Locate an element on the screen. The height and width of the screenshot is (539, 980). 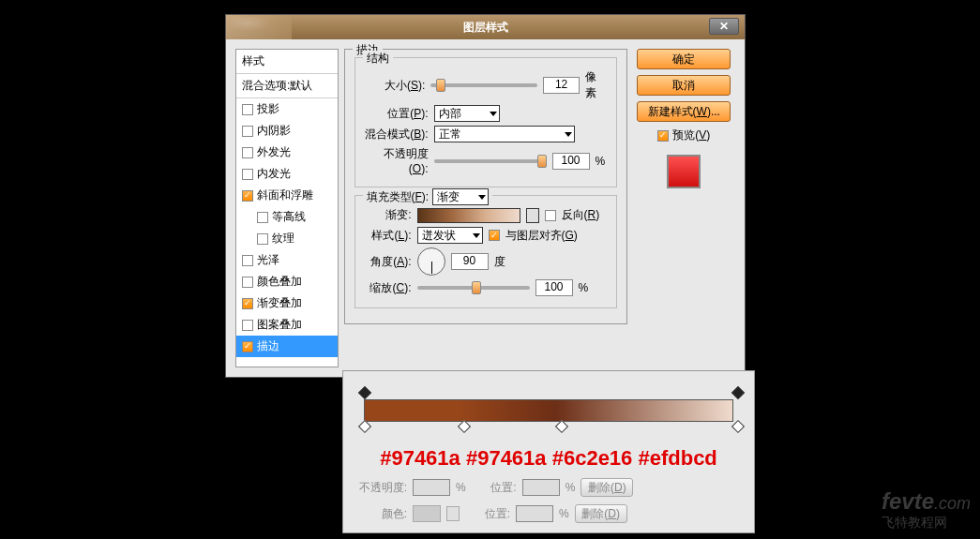
ge-pos-input is located at coordinates (541, 487).